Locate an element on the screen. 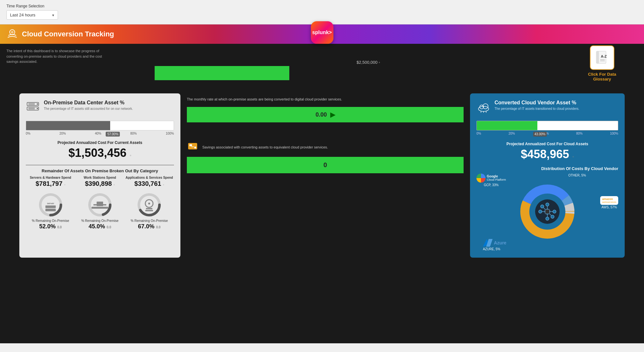  on-premise-icon is located at coordinates (33, 108).